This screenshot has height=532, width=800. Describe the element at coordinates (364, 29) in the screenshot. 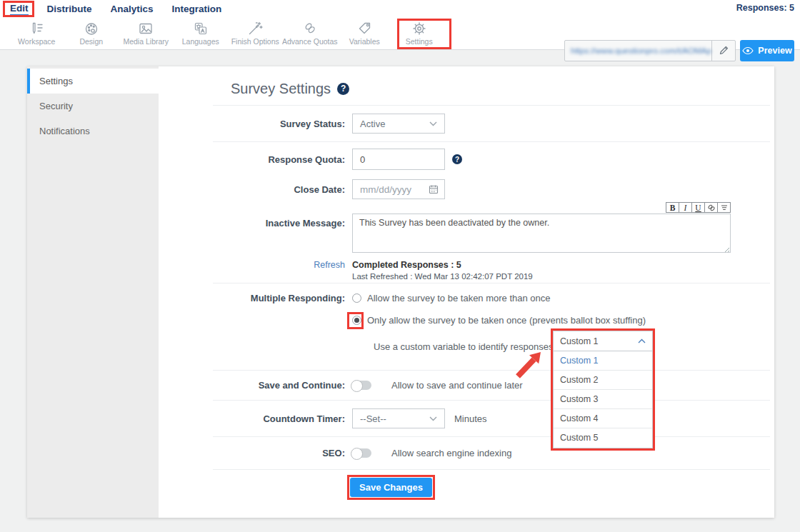

I see `variables-icon` at that location.